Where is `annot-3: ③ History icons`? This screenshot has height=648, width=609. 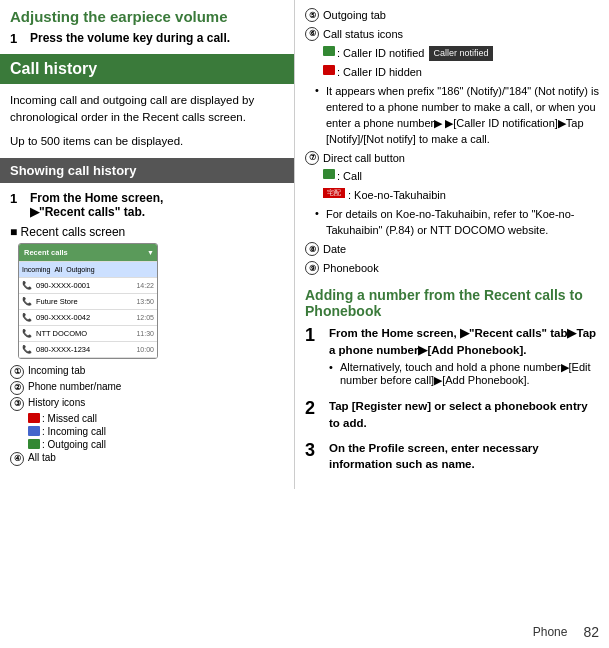
annot-3: ③ History icons is located at coordinates (147, 404).